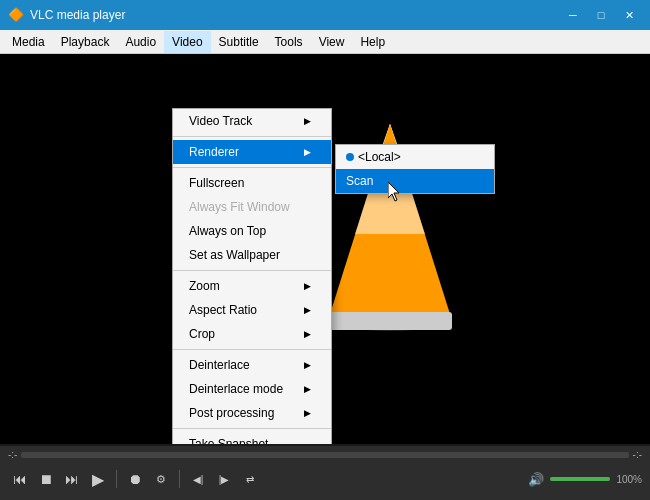 This screenshot has width=650, height=500. What do you see at coordinates (198, 479) in the screenshot?
I see `frame-prev-button: ◀|` at bounding box center [198, 479].